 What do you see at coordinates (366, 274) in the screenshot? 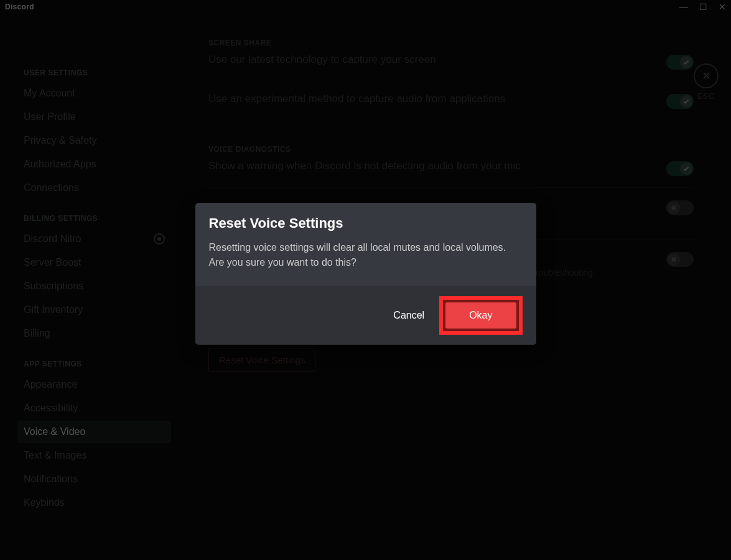
I see `reset-voice-modal: Reset Voice Settings Resetting voice set…` at bounding box center [366, 274].